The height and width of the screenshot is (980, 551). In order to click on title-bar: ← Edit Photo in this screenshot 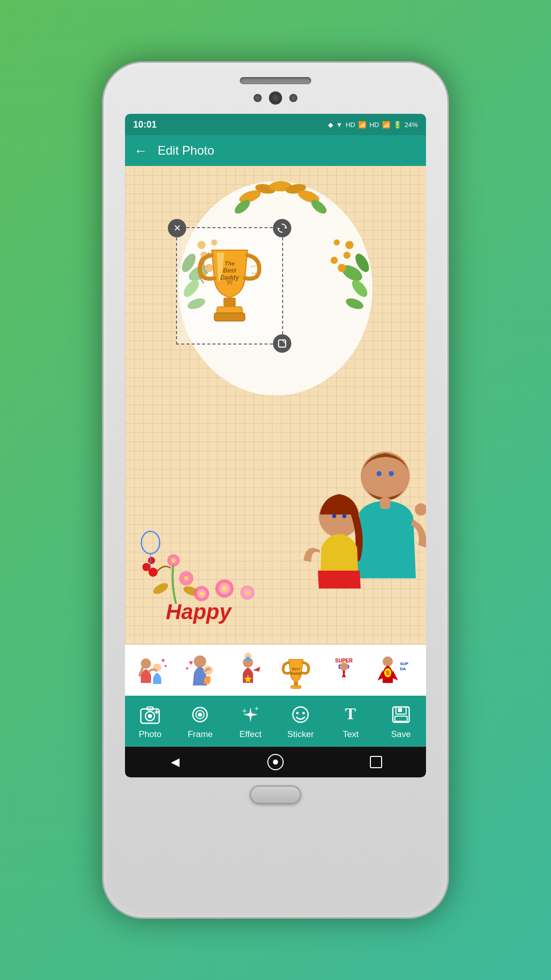, I will do `click(276, 151)`.